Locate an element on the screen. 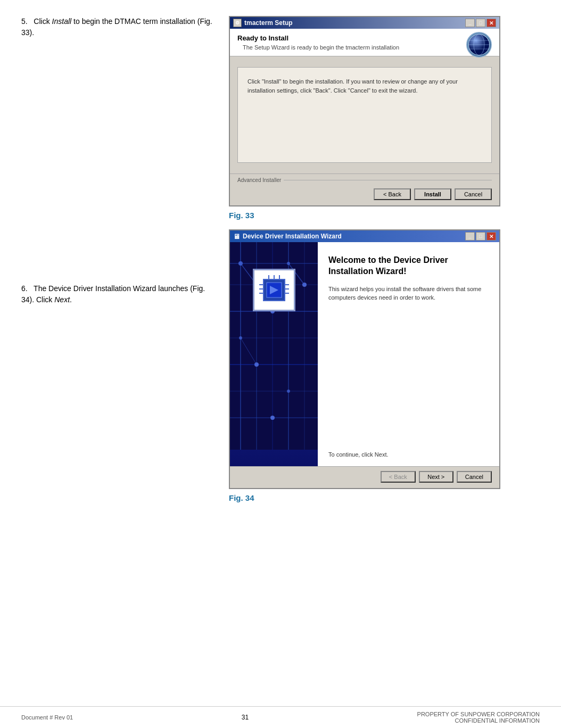 Image resolution: width=561 pixels, height=728 pixels. wizard-artwork-panel is located at coordinates (274, 354).